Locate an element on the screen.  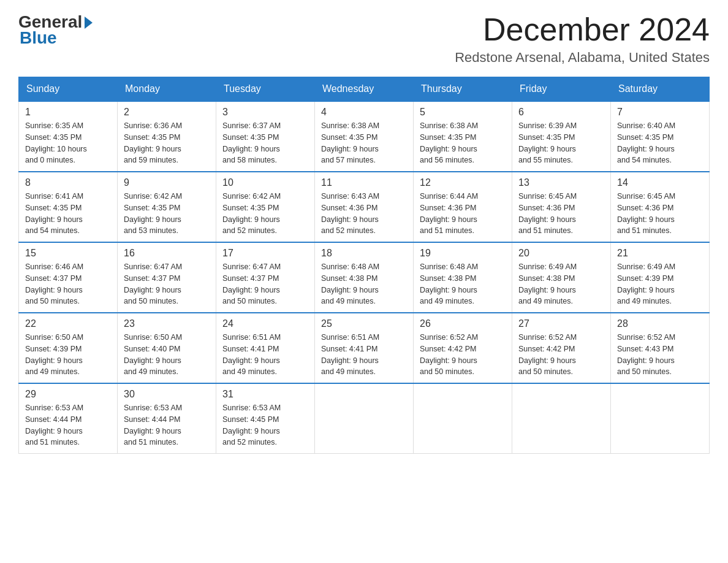
day-number: 13 is located at coordinates (561, 183).